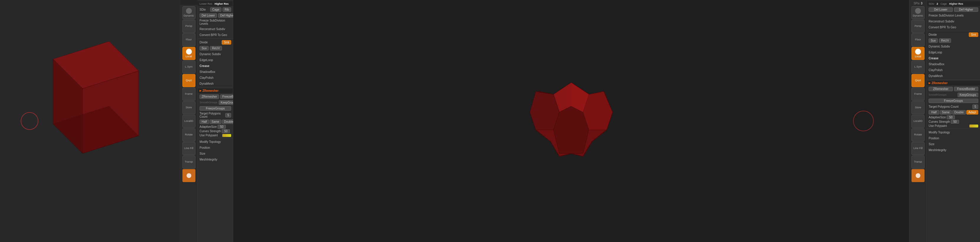  Describe the element at coordinates (215, 131) in the screenshot. I see `curves-strength-row: Curves Strength 50` at that location.